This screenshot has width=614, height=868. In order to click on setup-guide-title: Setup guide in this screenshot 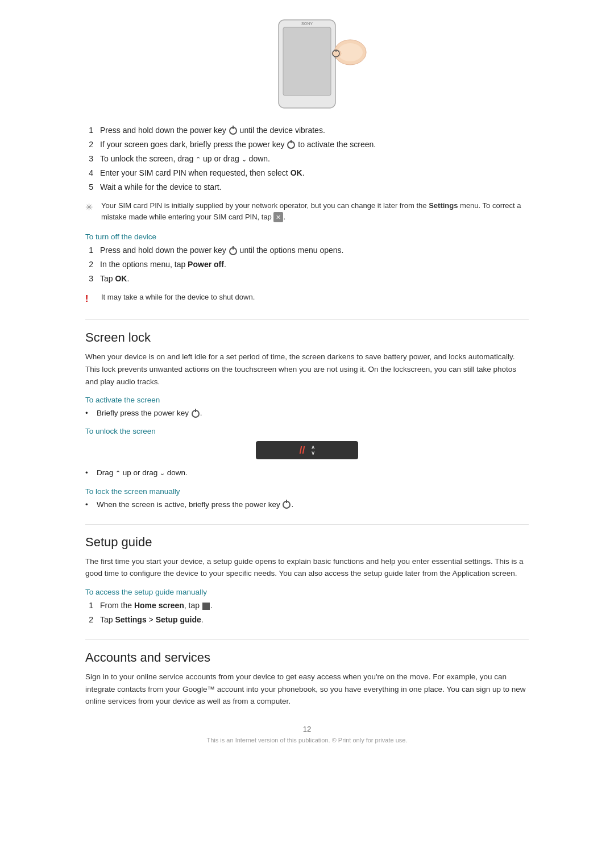, I will do `click(307, 537)`.